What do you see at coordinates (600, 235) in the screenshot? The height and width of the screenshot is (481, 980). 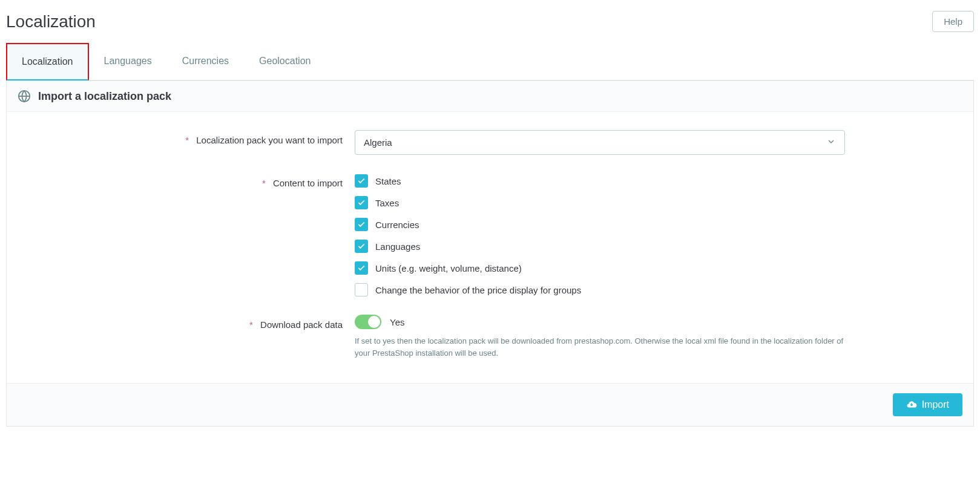 I see `content-checkbox-list: States Taxes Currencies` at bounding box center [600, 235].